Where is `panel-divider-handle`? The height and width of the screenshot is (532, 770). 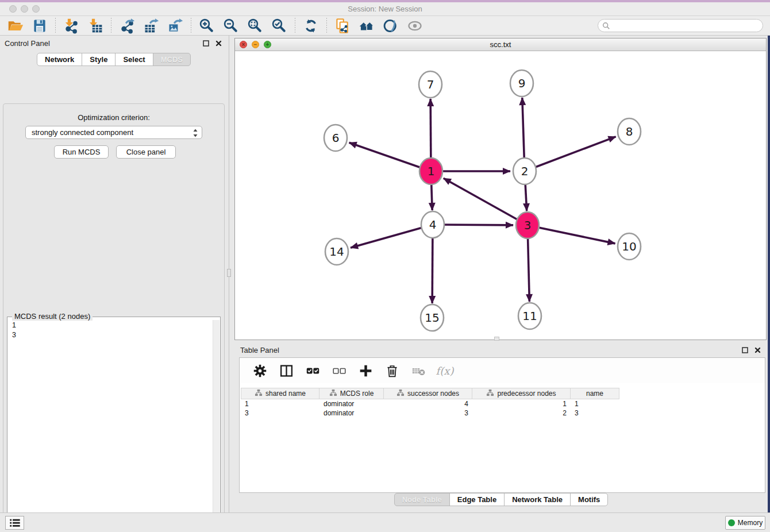
panel-divider-handle is located at coordinates (229, 273).